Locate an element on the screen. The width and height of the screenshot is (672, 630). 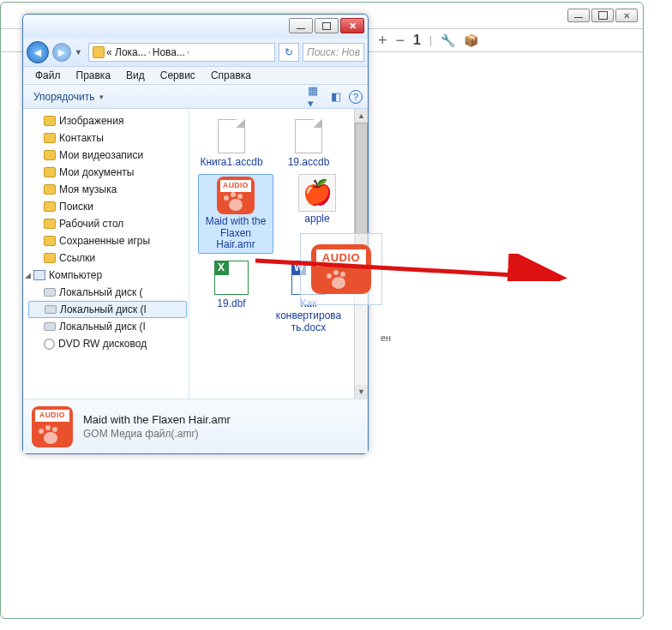
minimize-button is located at coordinates (301, 26).